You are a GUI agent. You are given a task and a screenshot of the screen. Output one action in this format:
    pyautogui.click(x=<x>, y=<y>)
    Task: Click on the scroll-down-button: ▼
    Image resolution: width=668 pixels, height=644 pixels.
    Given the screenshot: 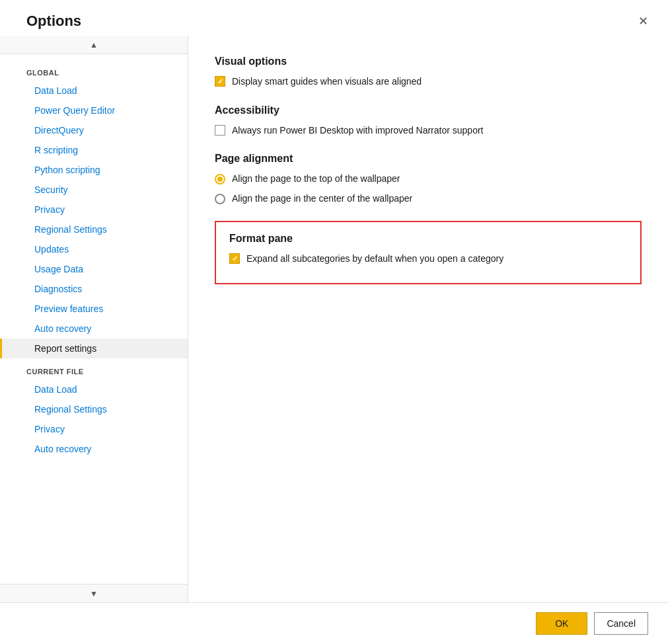 What is the action you would take?
    pyautogui.click(x=94, y=593)
    